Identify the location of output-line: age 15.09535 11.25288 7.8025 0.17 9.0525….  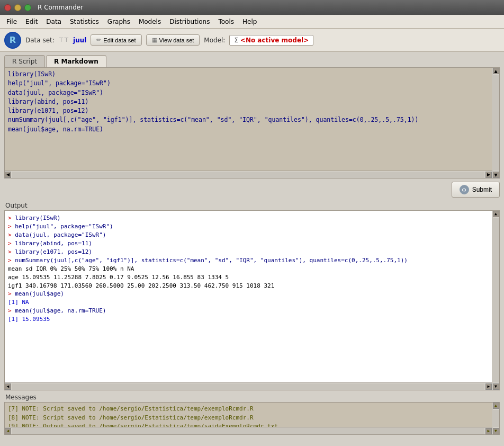
(252, 278).